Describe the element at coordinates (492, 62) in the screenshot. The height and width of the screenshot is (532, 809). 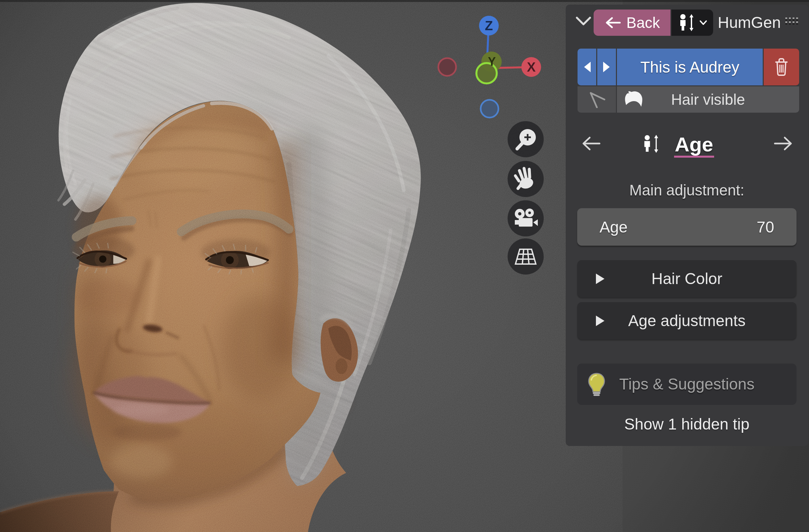
I see `svg-text: Y` at that location.